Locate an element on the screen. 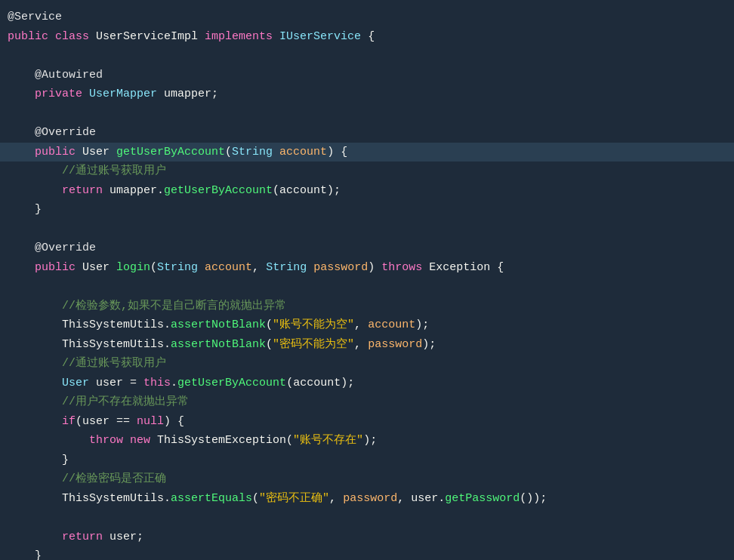 This screenshot has width=734, height=560. line-content: public class UserServiceImpl implements … is located at coordinates (363, 37).